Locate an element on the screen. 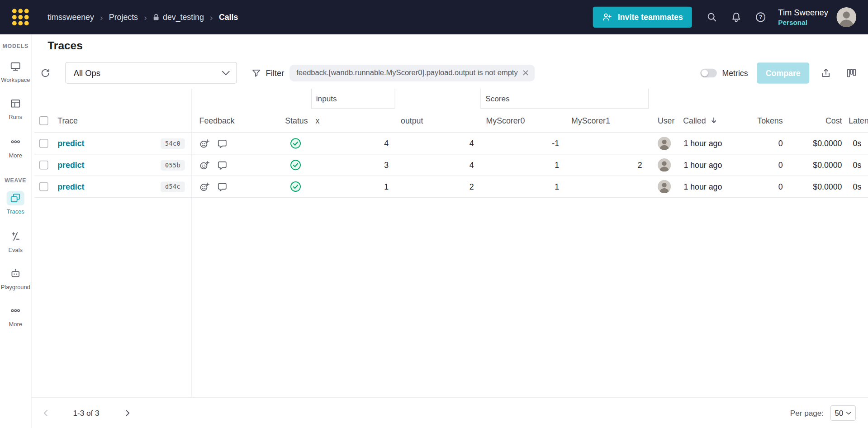 The width and height of the screenshot is (868, 428). per-page-label: Per page: is located at coordinates (807, 413).